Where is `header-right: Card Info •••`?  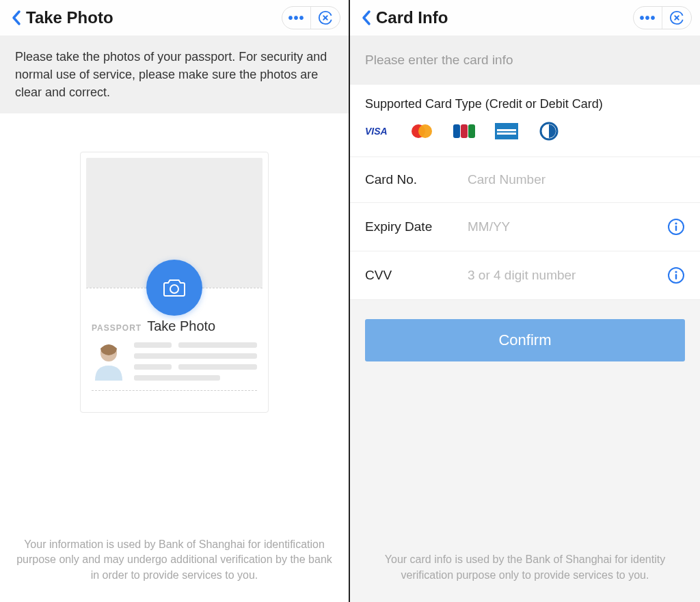
header-right: Card Info ••• is located at coordinates (525, 18).